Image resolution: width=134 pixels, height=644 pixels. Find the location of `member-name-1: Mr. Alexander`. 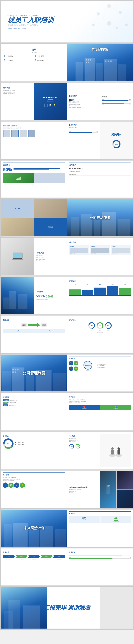

member-name-1: Mr. Alexander is located at coordinates (7, 138).